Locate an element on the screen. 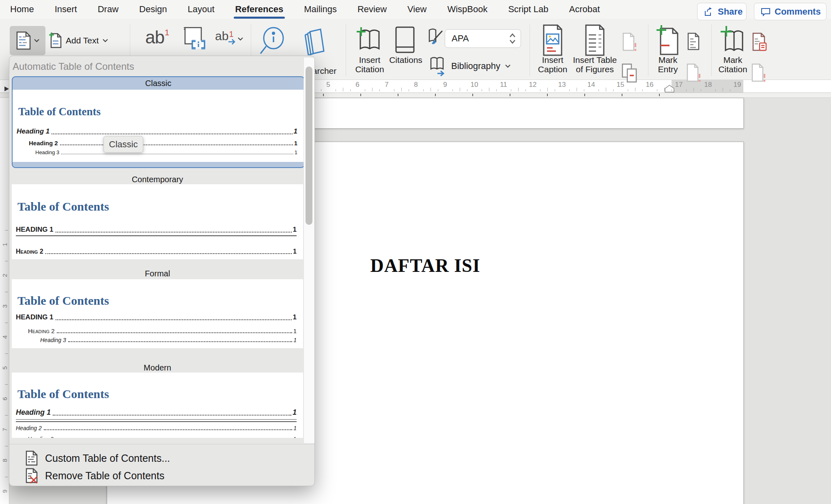 The height and width of the screenshot is (504, 831). next-footnote-button: ab 1 is located at coordinates (229, 37).